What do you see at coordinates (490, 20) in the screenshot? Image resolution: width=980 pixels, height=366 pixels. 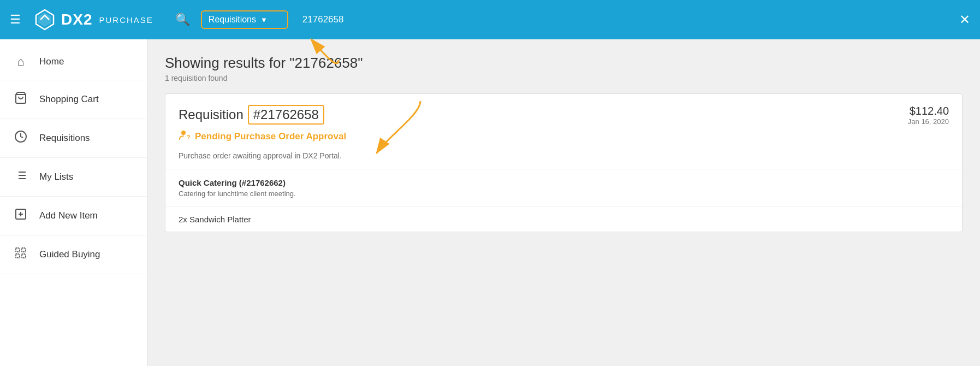 I see `app-header: ☰ DX2 PURCHASE 🔍 Requisitions ▼ 21762658…` at bounding box center [490, 20].